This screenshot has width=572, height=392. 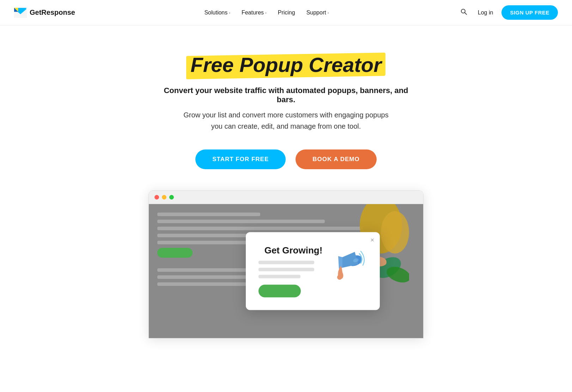 I want to click on popup-modal: × Get Growing!, so click(x=313, y=271).